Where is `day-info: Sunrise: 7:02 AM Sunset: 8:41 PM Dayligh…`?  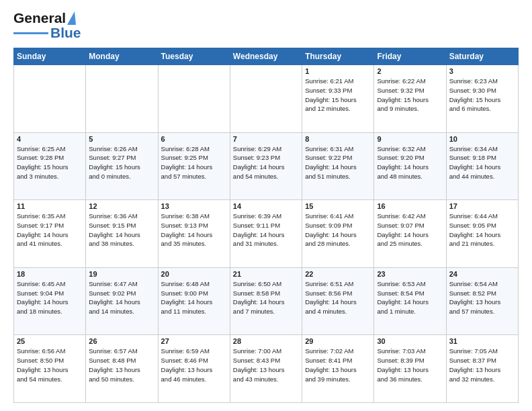 day-info: Sunrise: 7:02 AM Sunset: 8:41 PM Dayligh… is located at coordinates (338, 365).